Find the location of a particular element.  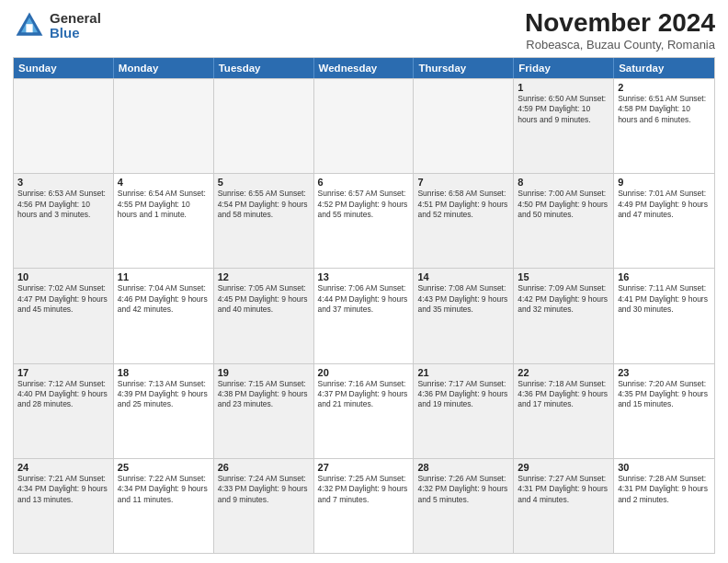

day-number: 21 is located at coordinates (463, 373).